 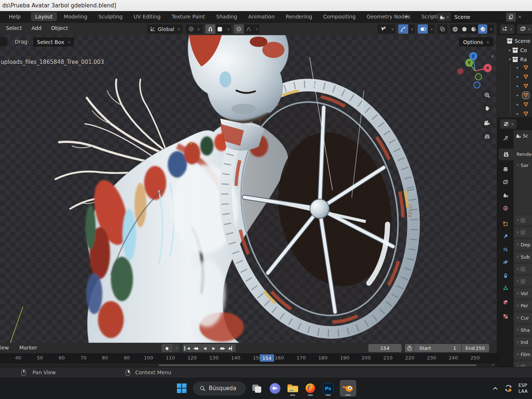 I want to click on tab-object-data, so click(x=505, y=288).